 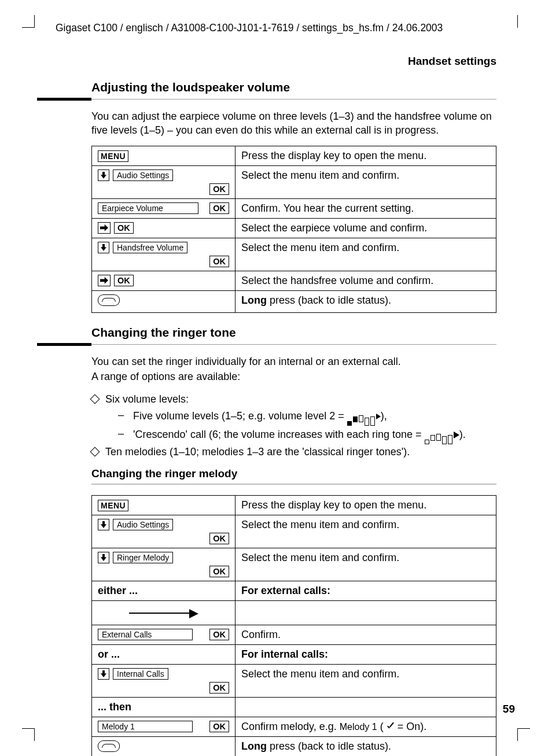 I want to click on step-desc: Confirm., so click(x=366, y=635).